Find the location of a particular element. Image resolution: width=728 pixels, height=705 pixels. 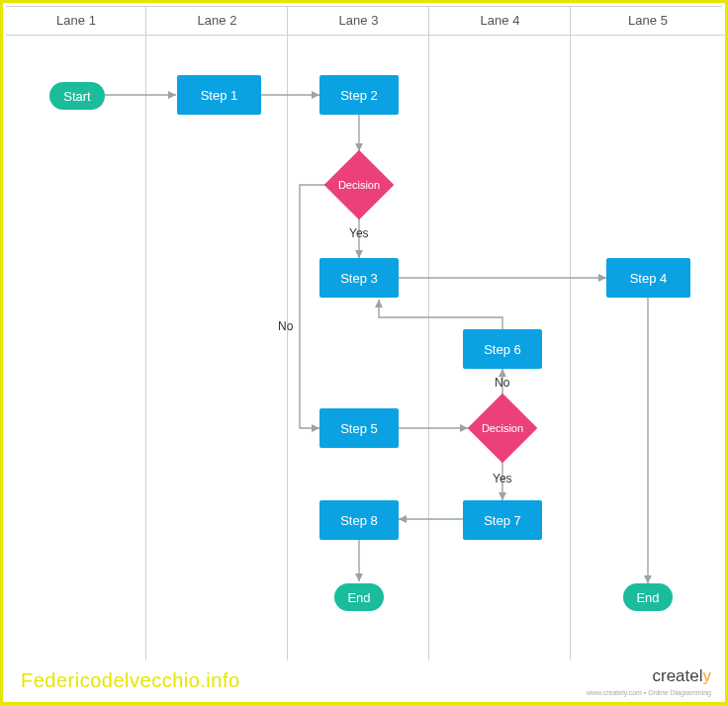

brand-logo: creately is located at coordinates (682, 676).